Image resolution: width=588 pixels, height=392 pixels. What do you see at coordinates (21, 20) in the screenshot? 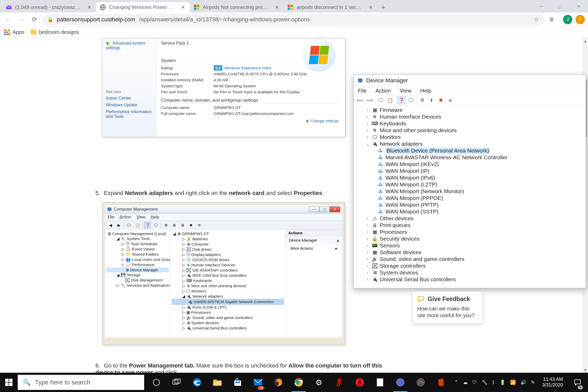
I see `forward-button: →` at bounding box center [21, 20].